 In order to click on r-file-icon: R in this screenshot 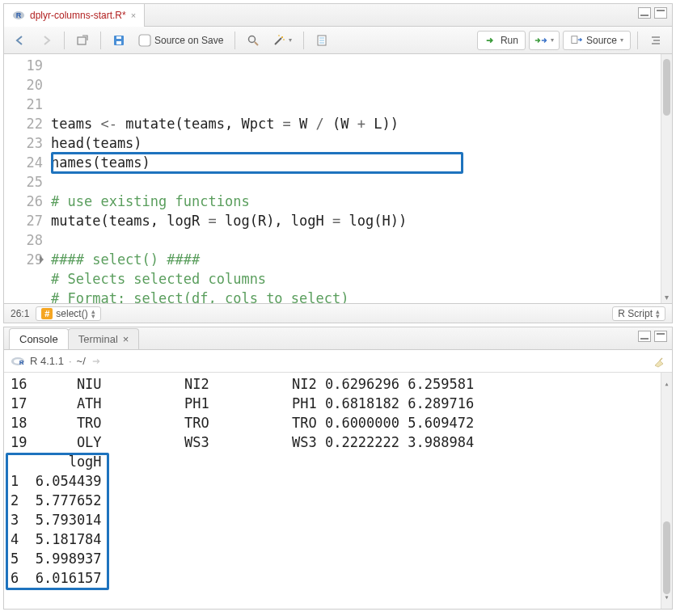, I will do `click(19, 15)`.